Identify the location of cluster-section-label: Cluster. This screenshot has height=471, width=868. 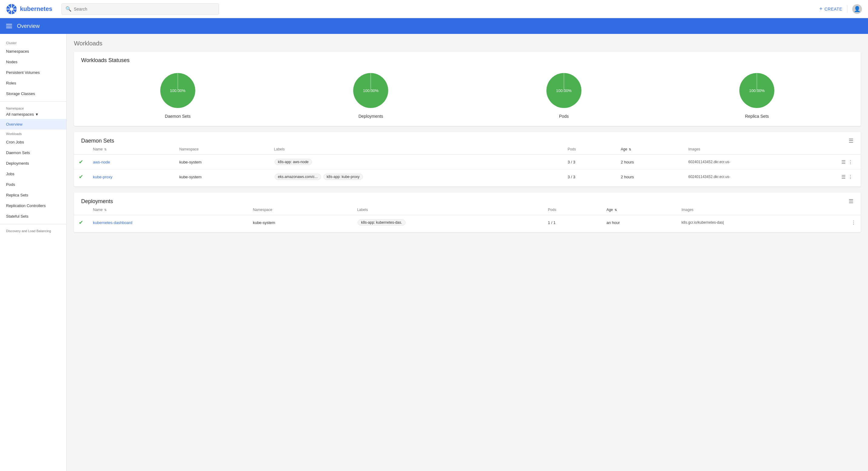
(33, 42).